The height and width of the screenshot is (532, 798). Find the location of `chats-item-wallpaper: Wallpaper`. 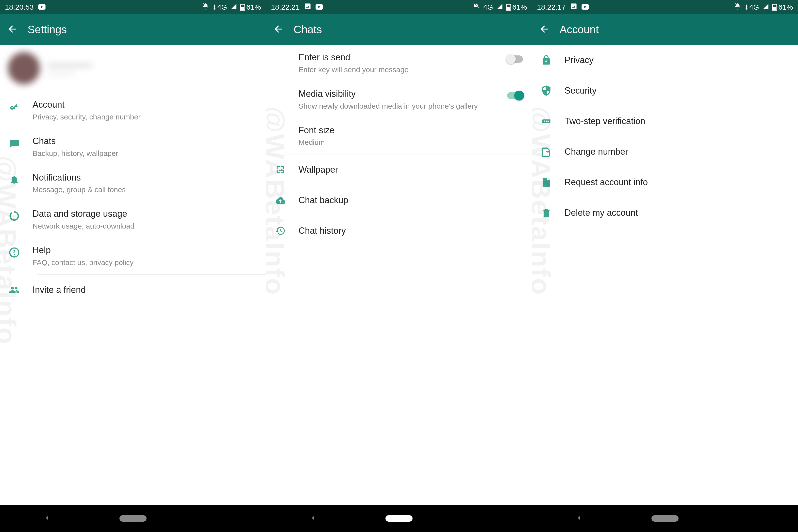

chats-item-wallpaper: Wallpaper is located at coordinates (399, 170).